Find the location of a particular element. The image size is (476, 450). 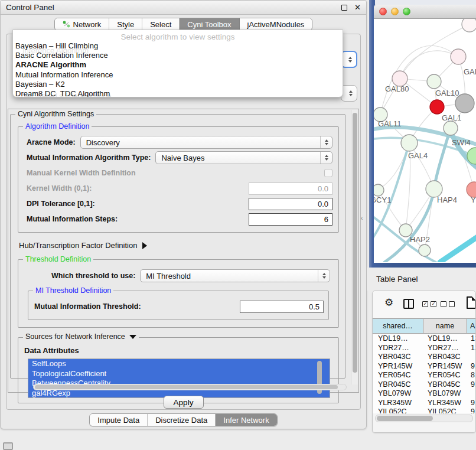

mi-algorithm-type-combo: Naive Bayes is located at coordinates (244, 158).